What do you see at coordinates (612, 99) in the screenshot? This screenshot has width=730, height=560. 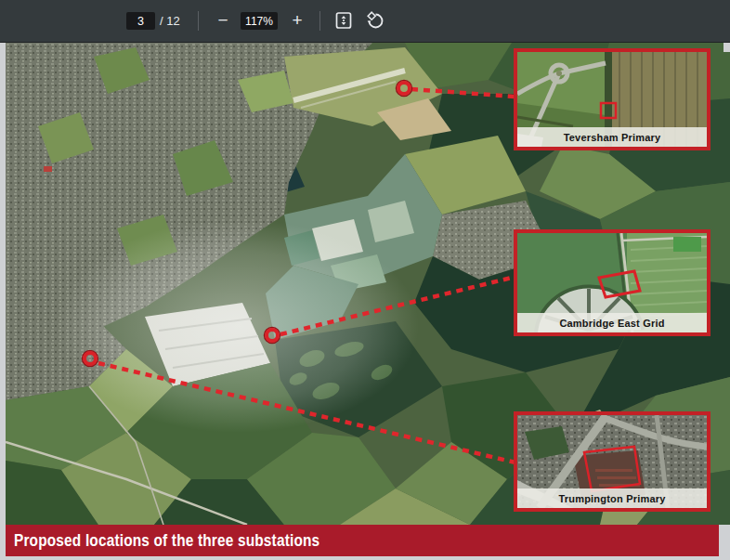 I see `inset-teversham-primary: Teversham Primary` at bounding box center [612, 99].